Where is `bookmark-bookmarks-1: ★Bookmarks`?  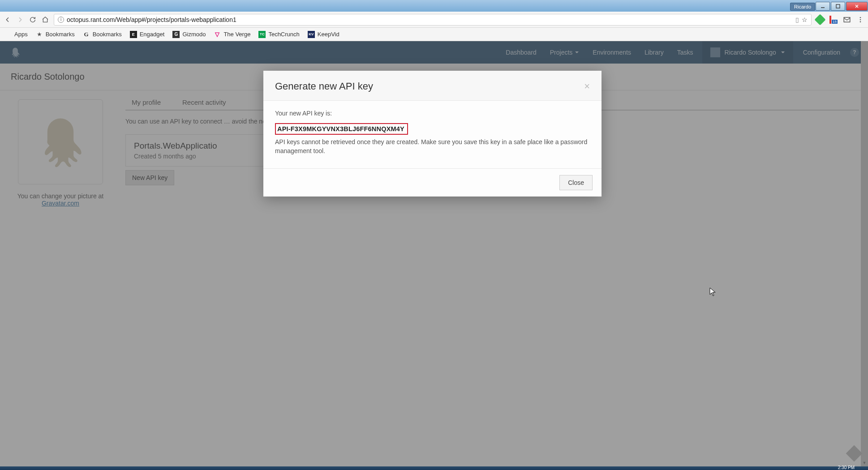 bookmark-bookmarks-1: ★Bookmarks is located at coordinates (56, 34).